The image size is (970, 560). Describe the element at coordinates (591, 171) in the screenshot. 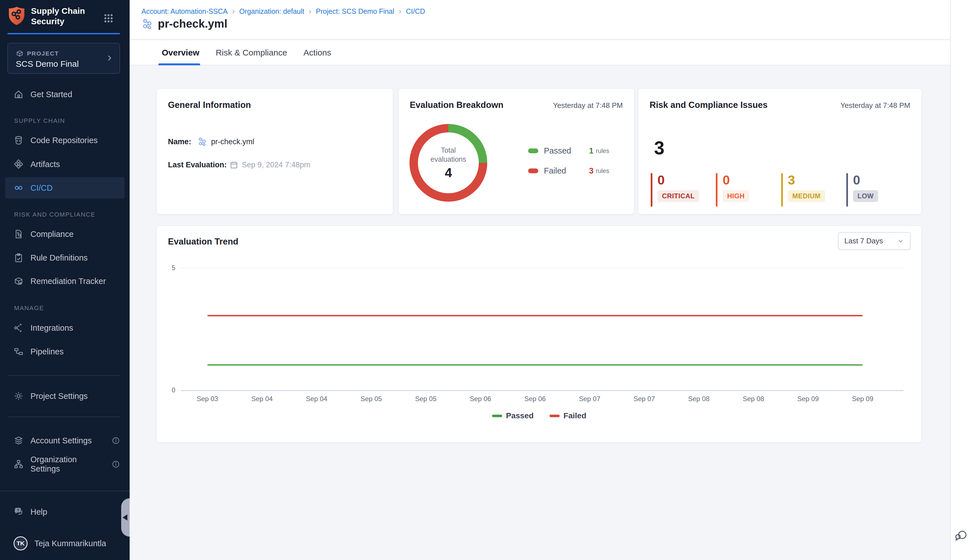

I see `legend-value: 3` at that location.